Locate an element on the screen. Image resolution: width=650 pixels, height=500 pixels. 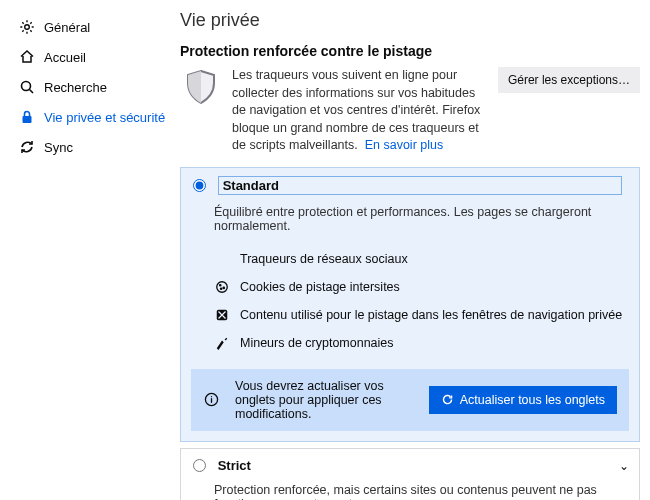
nav-sync: Sync is located at coordinates (95, 147).